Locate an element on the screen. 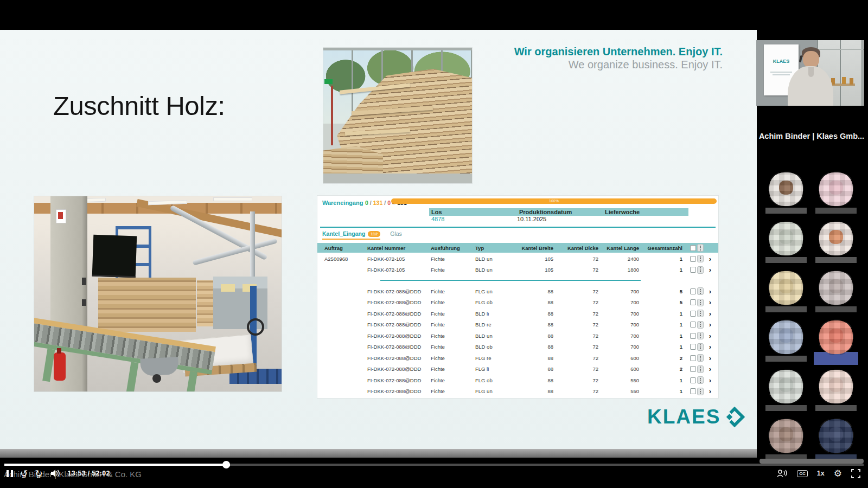 Image resolution: width=868 pixels, height=488 pixels. cell-typ: FLG li is located at coordinates (494, 369).